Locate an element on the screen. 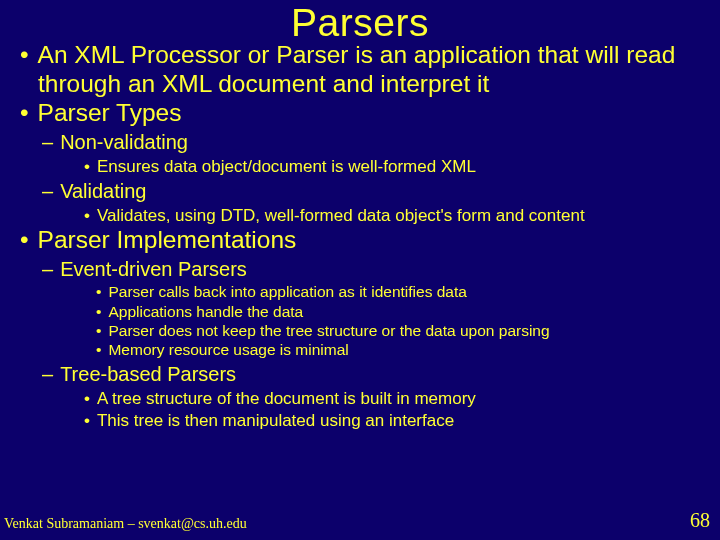 The width and height of the screenshot is (720, 540). bullet-l3: Ensures data object/document is well-for… is located at coordinates (360, 166).